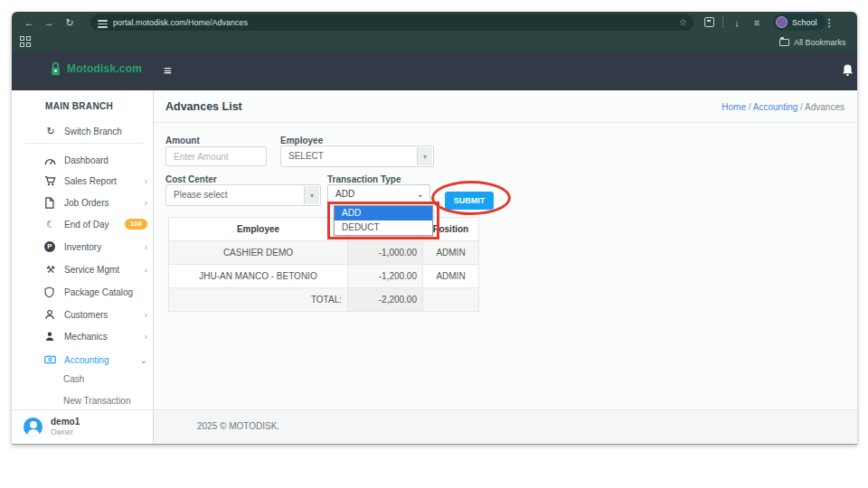  What do you see at coordinates (383, 213) in the screenshot?
I see `dropdown-option-add: ADD` at bounding box center [383, 213].